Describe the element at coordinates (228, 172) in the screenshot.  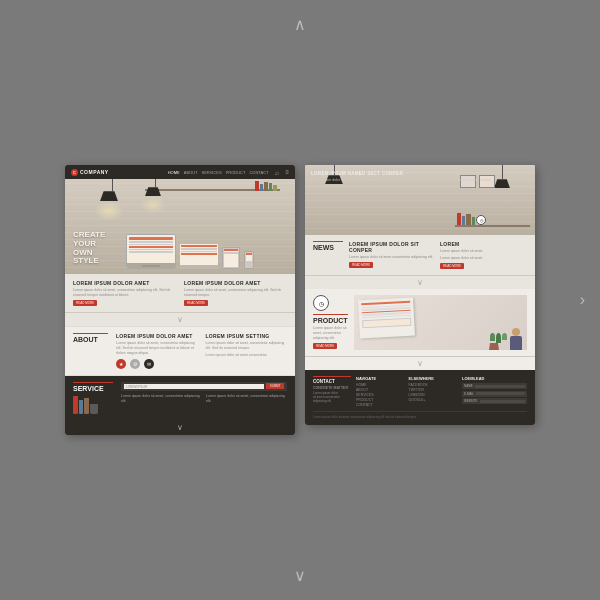
I see `nav-links: HOME ABOUT SERVICES PRODUCT CONTACT ⌕ ≡` at that location.